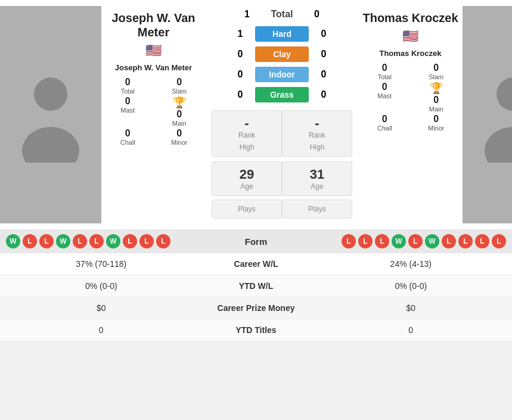 Image resolution: width=512 pixels, height=420 pixels. What do you see at coordinates (282, 133) in the screenshot?
I see `rank-age-row: - Rank High - Rank High` at bounding box center [282, 133].